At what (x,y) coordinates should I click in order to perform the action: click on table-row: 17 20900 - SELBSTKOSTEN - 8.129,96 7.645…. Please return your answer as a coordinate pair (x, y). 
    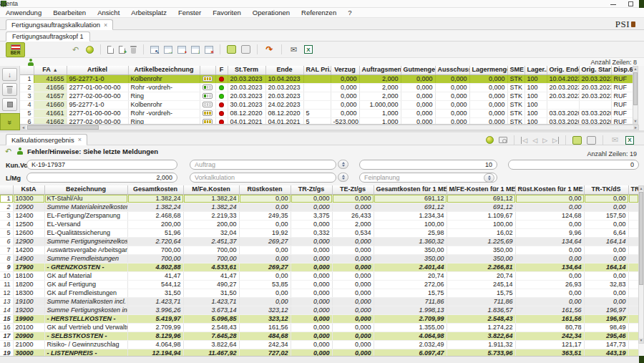
    Looking at the image, I should click on (319, 336).